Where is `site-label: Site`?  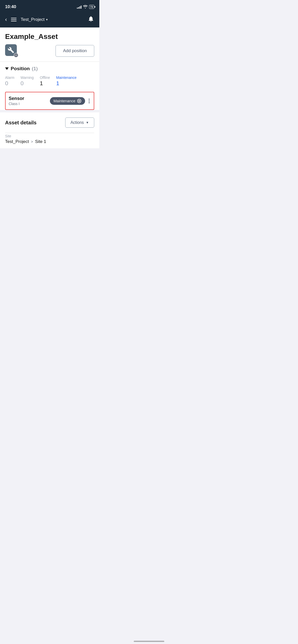 site-label: Site is located at coordinates (50, 136).